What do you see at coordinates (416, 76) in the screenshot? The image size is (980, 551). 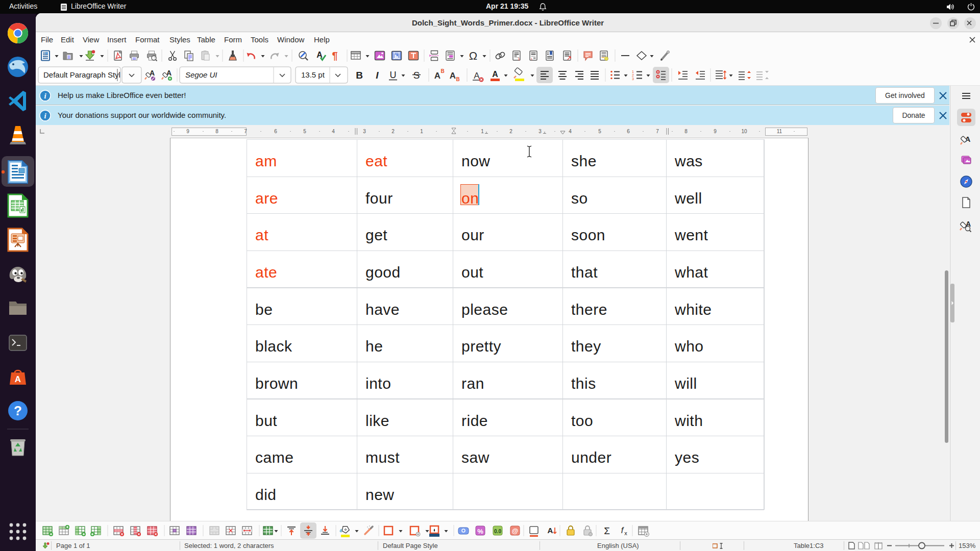 I see `svg-text: S` at bounding box center [416, 76].